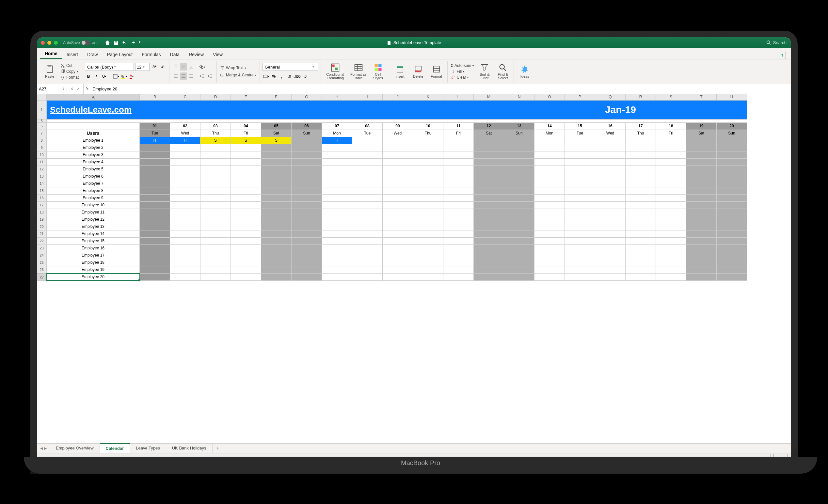 This screenshot has height=504, width=828. Describe the element at coordinates (238, 68) in the screenshot. I see `wrap-text-button: Wrap Text▾` at that location.